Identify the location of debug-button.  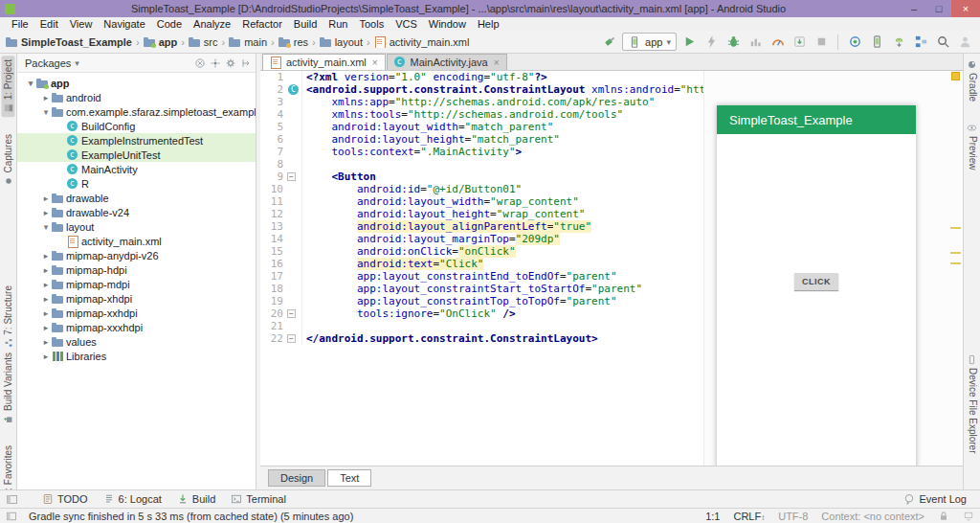
(733, 42).